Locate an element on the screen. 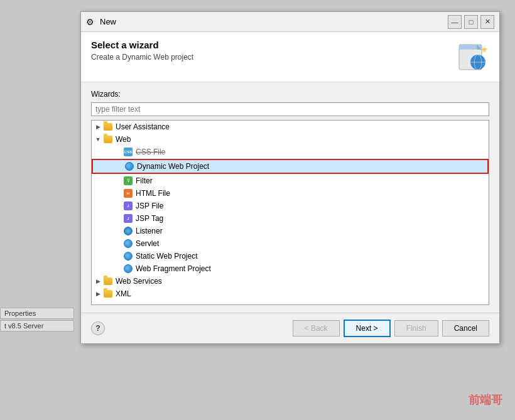 The height and width of the screenshot is (420, 515). minimize-button: — is located at coordinates (455, 22).